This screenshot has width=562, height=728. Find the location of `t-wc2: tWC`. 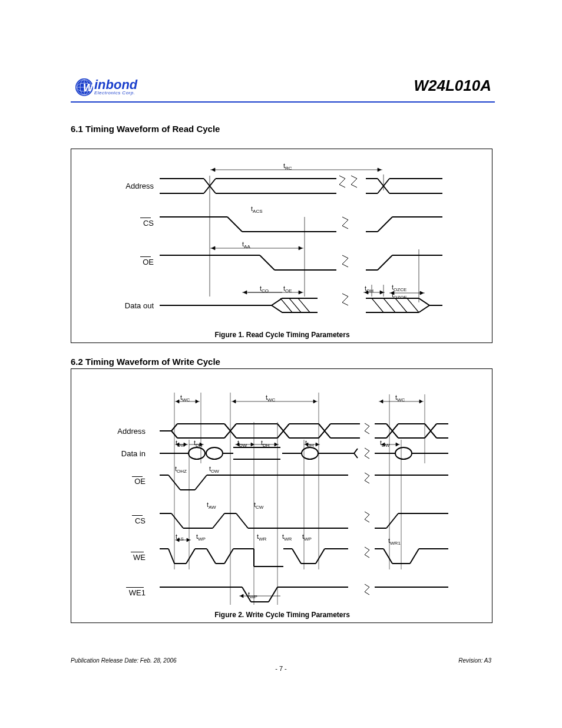

t-wc2: tWC is located at coordinates (270, 398).